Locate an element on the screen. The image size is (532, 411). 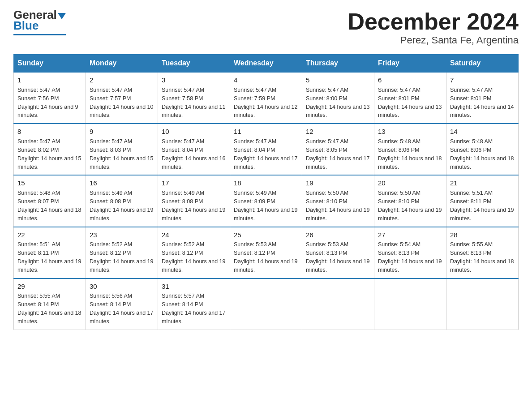
day-number: 11 is located at coordinates (266, 132).